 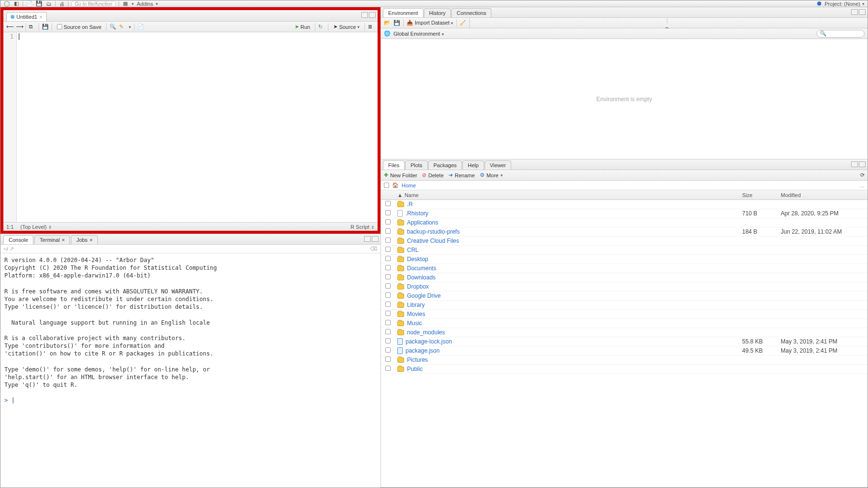 I want to click on file-name: Google Drive, so click(x=424, y=296).